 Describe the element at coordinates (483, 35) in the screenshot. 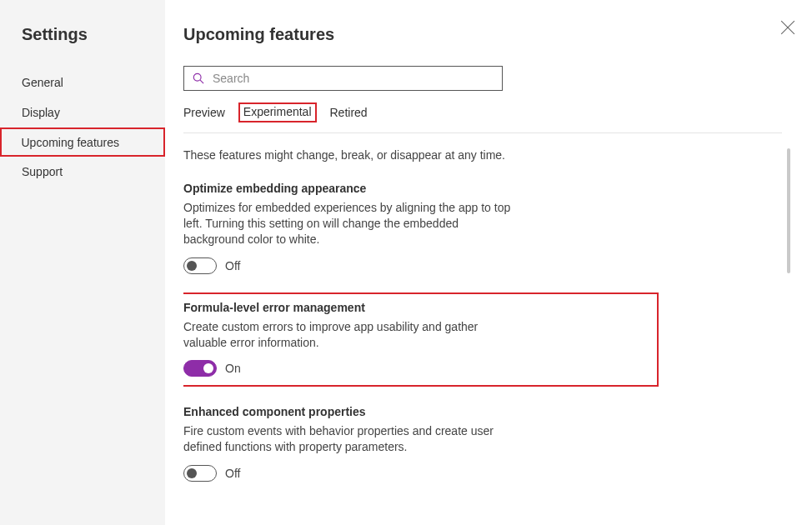

I see `page-title: Upcoming features` at that location.